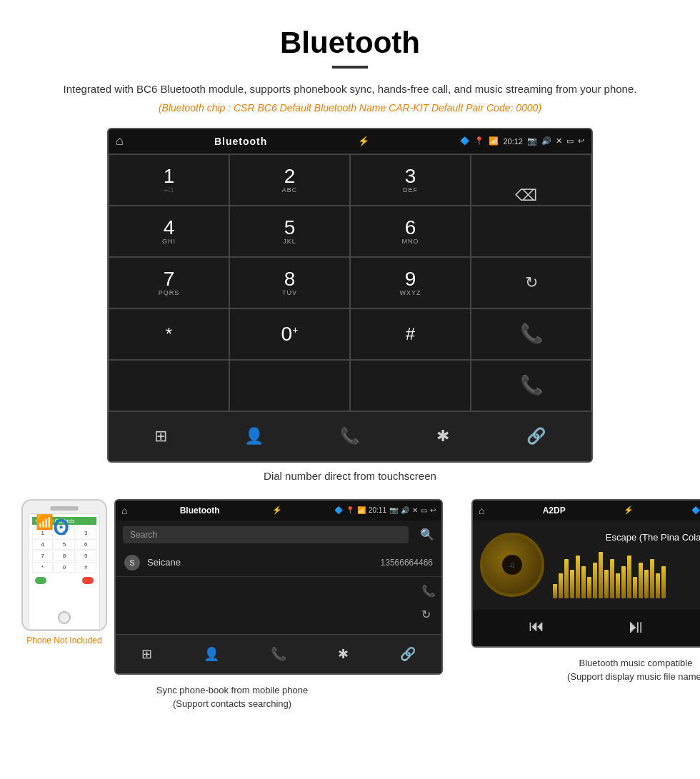 Image resolution: width=700 pixels, height=779 pixels. Describe the element at coordinates (410, 334) in the screenshot. I see `key-hash: #` at that location.